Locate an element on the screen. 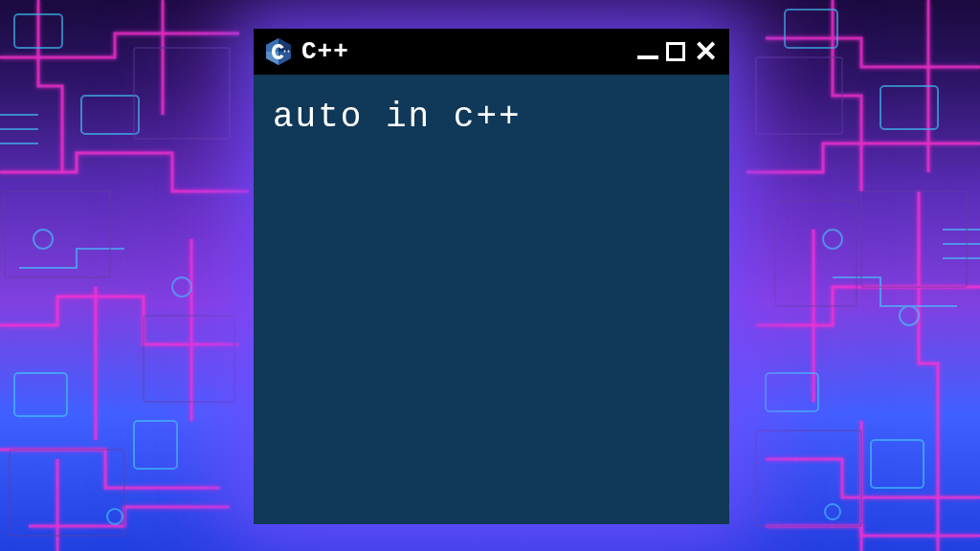 The image size is (980, 551). close-button: ✕ is located at coordinates (706, 52).